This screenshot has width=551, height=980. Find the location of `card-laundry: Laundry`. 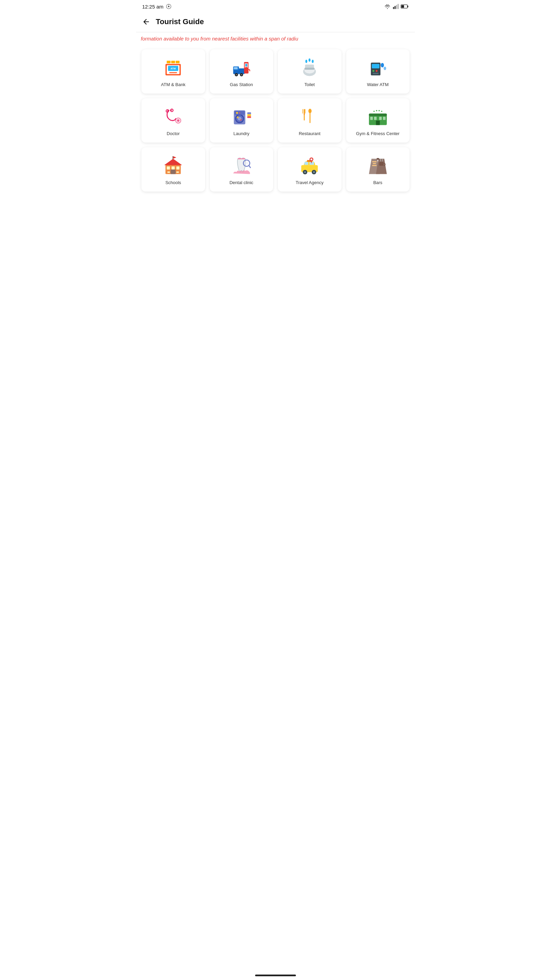

card-laundry: Laundry is located at coordinates (242, 120).